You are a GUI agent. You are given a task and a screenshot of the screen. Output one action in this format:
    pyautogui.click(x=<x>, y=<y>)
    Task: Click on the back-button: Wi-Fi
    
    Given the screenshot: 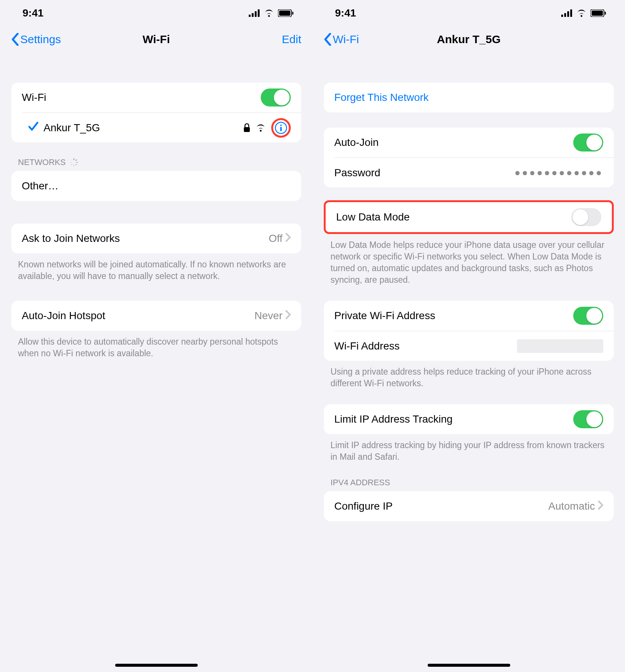 What is the action you would take?
    pyautogui.click(x=341, y=39)
    